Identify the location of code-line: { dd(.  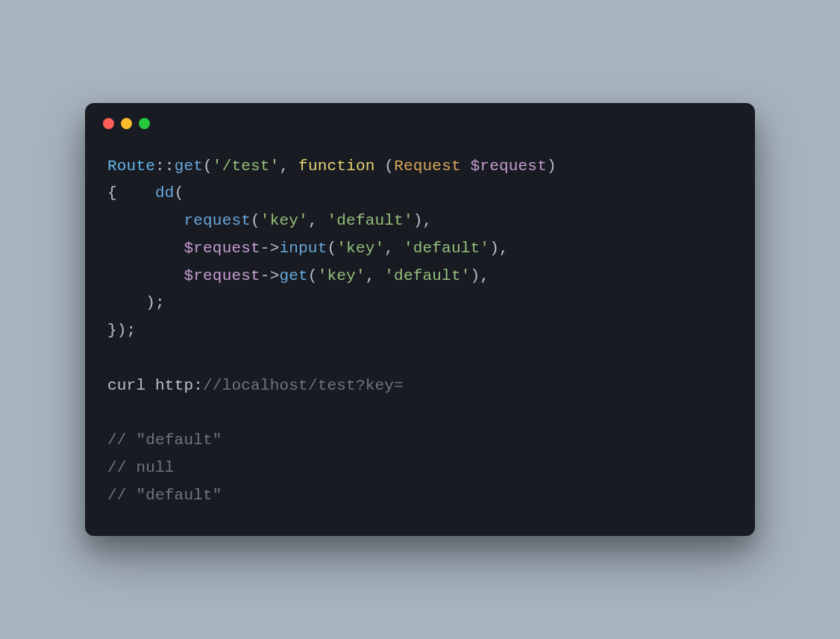
(145, 193).